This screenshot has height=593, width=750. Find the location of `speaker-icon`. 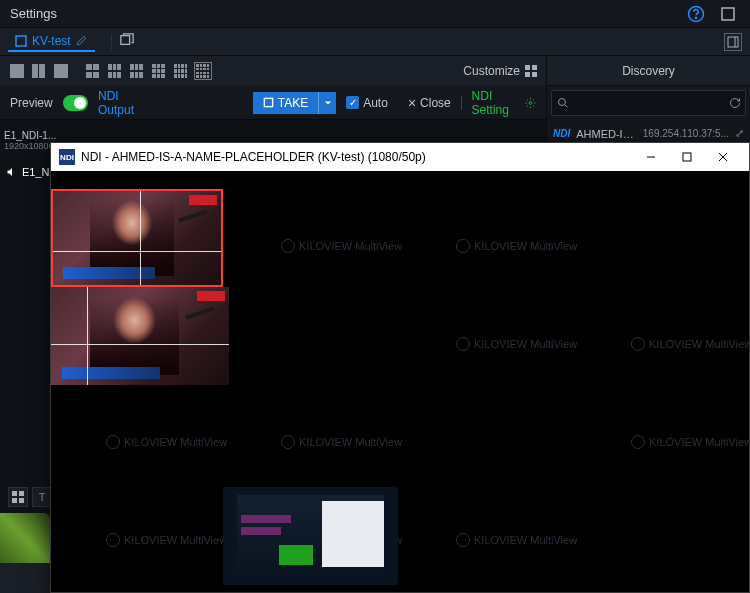

speaker-icon is located at coordinates (12, 172).